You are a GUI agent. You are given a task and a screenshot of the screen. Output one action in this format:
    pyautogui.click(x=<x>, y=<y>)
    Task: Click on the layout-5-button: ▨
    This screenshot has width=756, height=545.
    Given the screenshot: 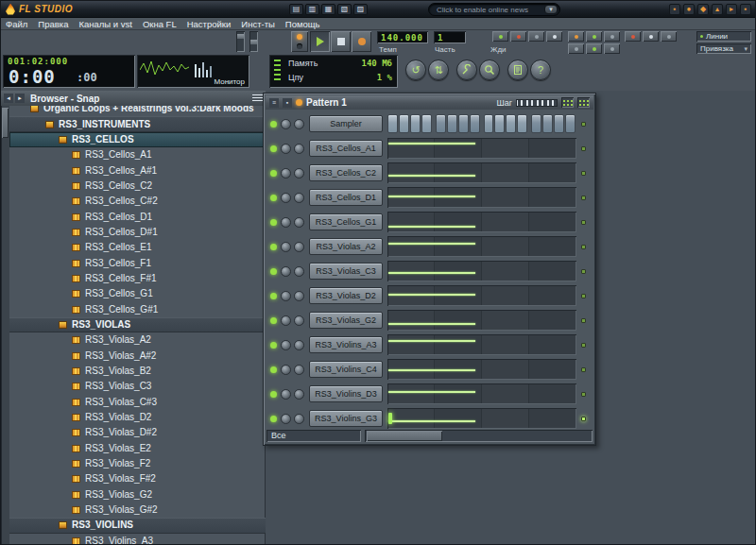 What is the action you would take?
    pyautogui.click(x=361, y=9)
    